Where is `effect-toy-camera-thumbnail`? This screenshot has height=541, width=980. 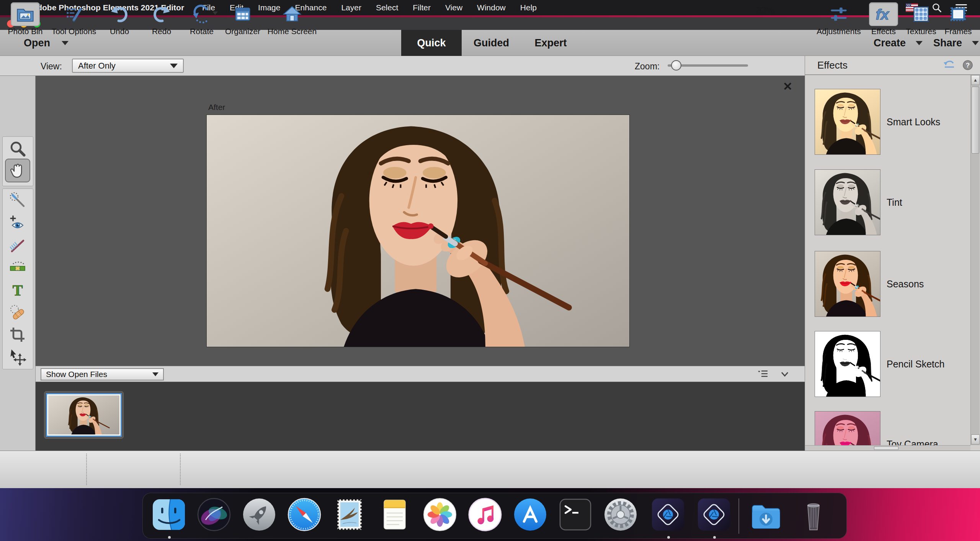 effect-toy-camera-thumbnail is located at coordinates (848, 428).